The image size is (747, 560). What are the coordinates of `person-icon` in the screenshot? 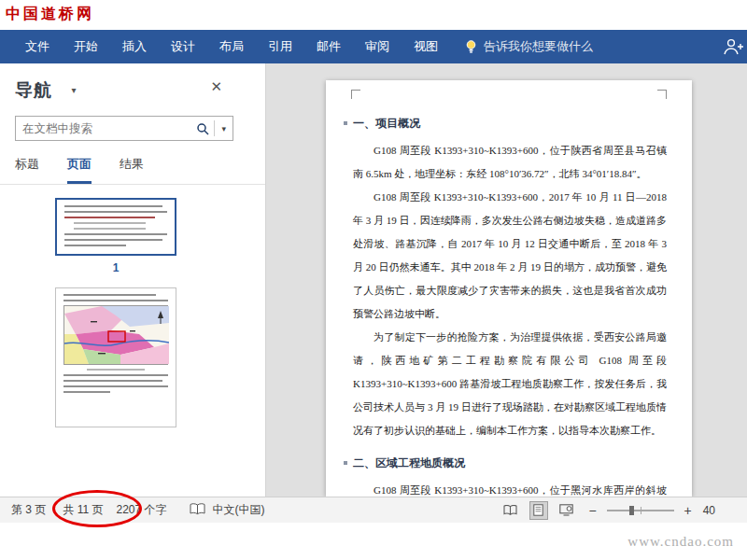 It's located at (733, 47).